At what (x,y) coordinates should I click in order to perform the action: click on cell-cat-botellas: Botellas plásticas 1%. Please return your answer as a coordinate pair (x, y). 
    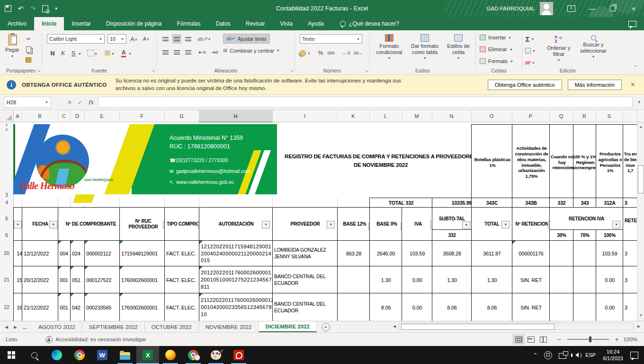
    Looking at the image, I should click on (492, 162).